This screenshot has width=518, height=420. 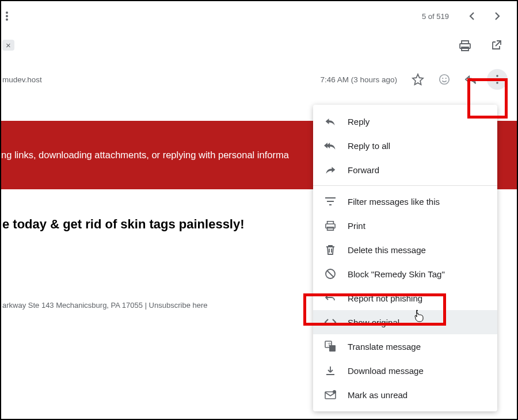 What do you see at coordinates (259, 79) in the screenshot?
I see `sender-row: mudev.host 7:46 AM (3 hours ago)` at bounding box center [259, 79].